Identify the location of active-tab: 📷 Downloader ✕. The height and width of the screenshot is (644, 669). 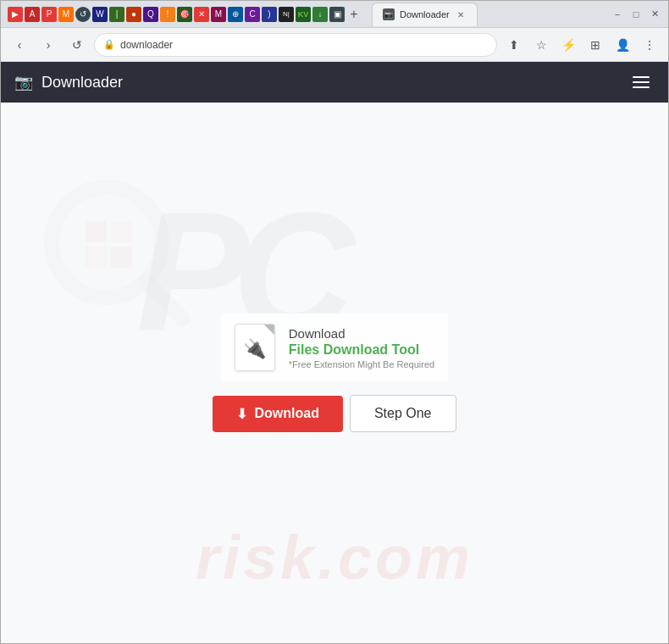
(425, 14).